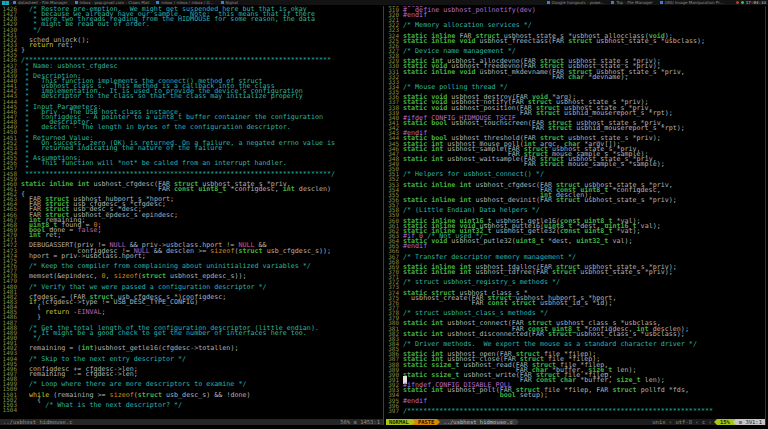 This screenshot has width=768, height=429. What do you see at coordinates (756, 2) in the screenshot?
I see `taskbar-clock: 17:04:33` at bounding box center [756, 2].